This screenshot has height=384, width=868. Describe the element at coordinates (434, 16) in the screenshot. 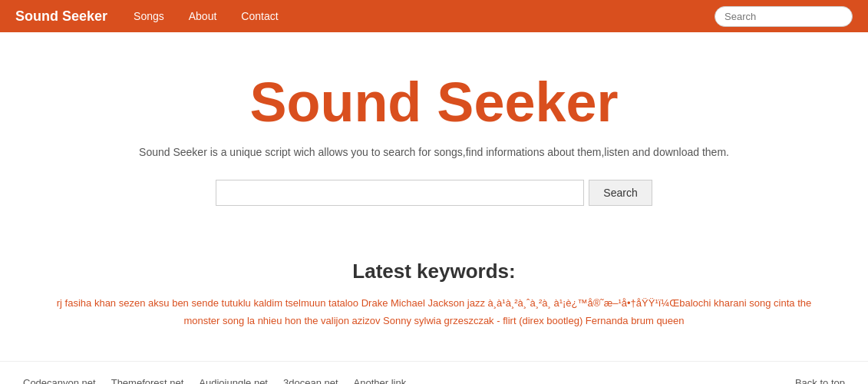

I see `navbar: Sound Seeker Songs About Contact` at that location.